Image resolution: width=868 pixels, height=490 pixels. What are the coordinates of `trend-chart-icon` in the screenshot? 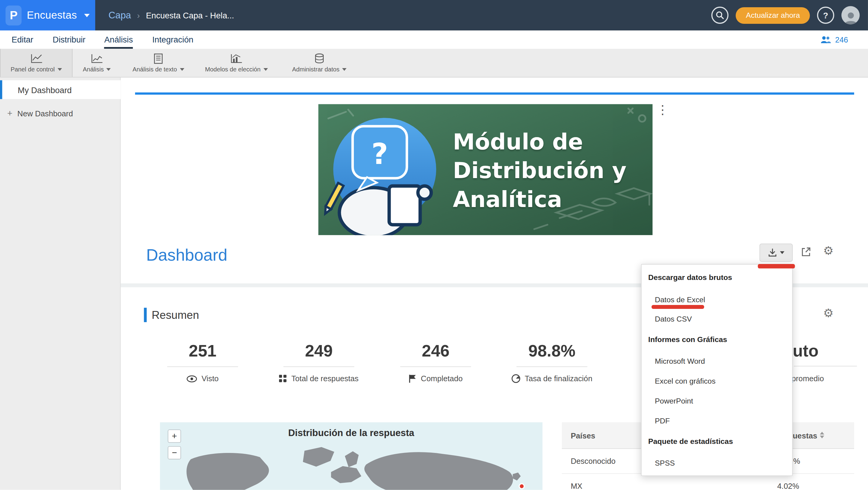 It's located at (97, 59).